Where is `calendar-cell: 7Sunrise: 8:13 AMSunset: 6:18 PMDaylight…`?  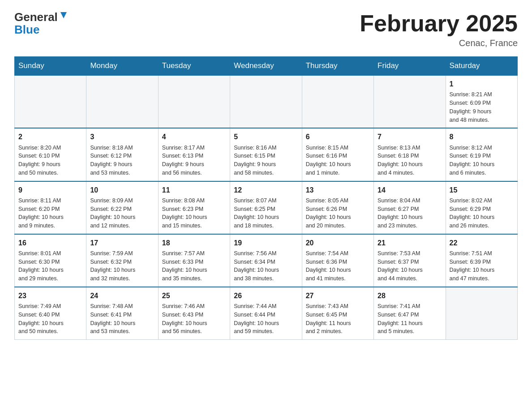 calendar-cell: 7Sunrise: 8:13 AMSunset: 6:18 PMDaylight… is located at coordinates (410, 154).